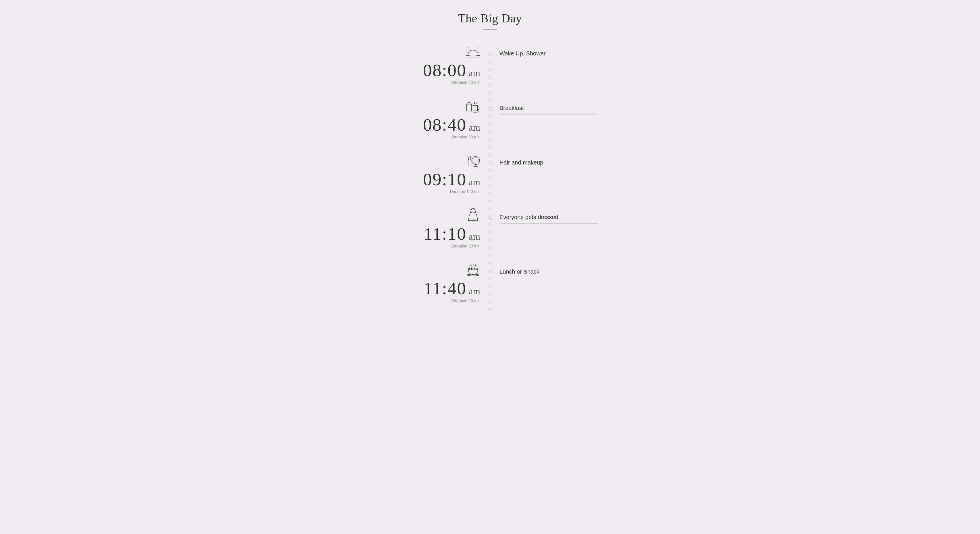  What do you see at coordinates (549, 108) in the screenshot?
I see `event-label-breakfast: Breakfast` at bounding box center [549, 108].